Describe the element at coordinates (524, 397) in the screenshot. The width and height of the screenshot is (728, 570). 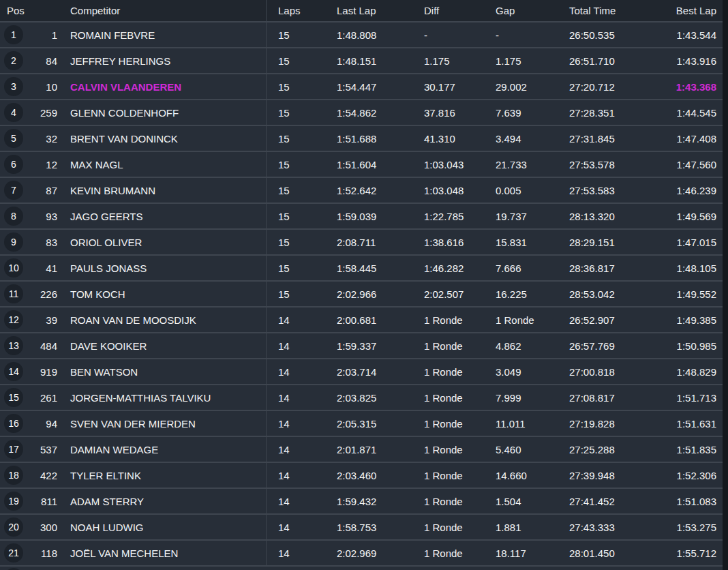
I see `gap-value: 7.999` at that location.